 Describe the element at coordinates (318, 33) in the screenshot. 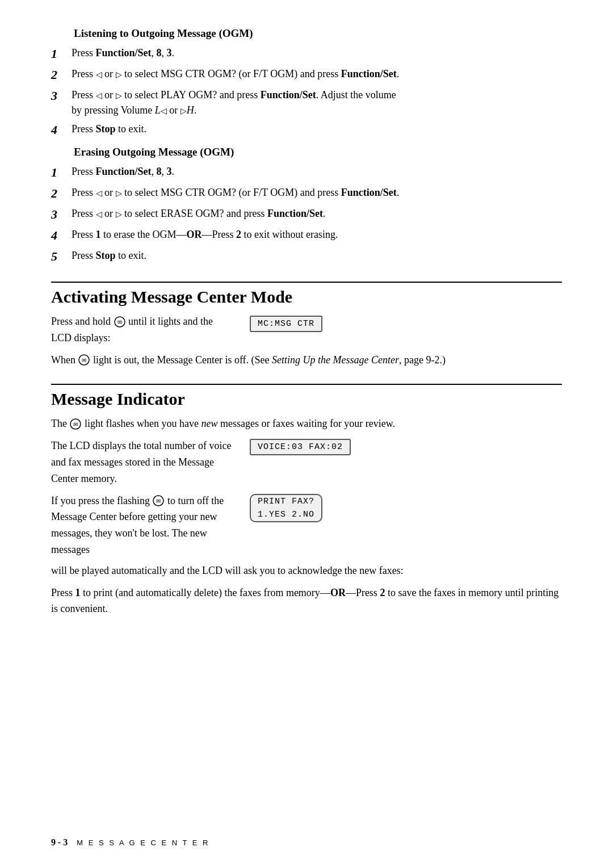

I see `listening-heading: Listening to Outgoing Message (OGM)` at that location.